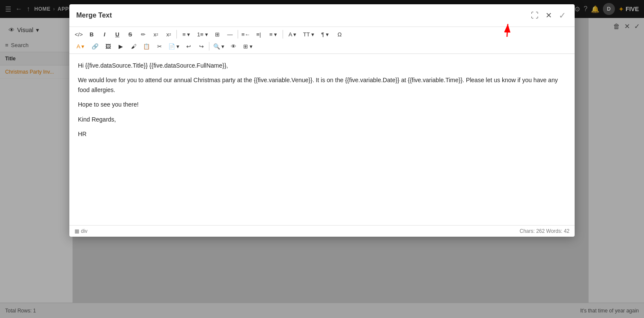  What do you see at coordinates (230, 34) in the screenshot?
I see `hr-button: —` at bounding box center [230, 34].